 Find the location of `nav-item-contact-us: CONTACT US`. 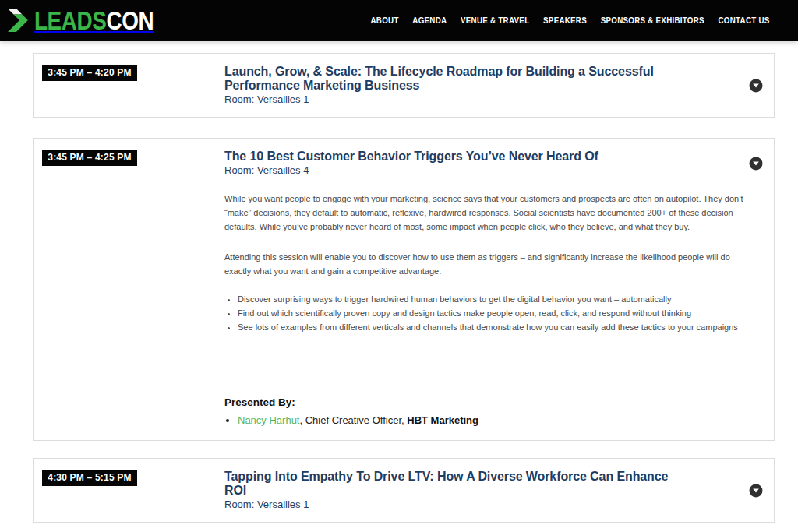

nav-item-contact-us: CONTACT US is located at coordinates (744, 20).